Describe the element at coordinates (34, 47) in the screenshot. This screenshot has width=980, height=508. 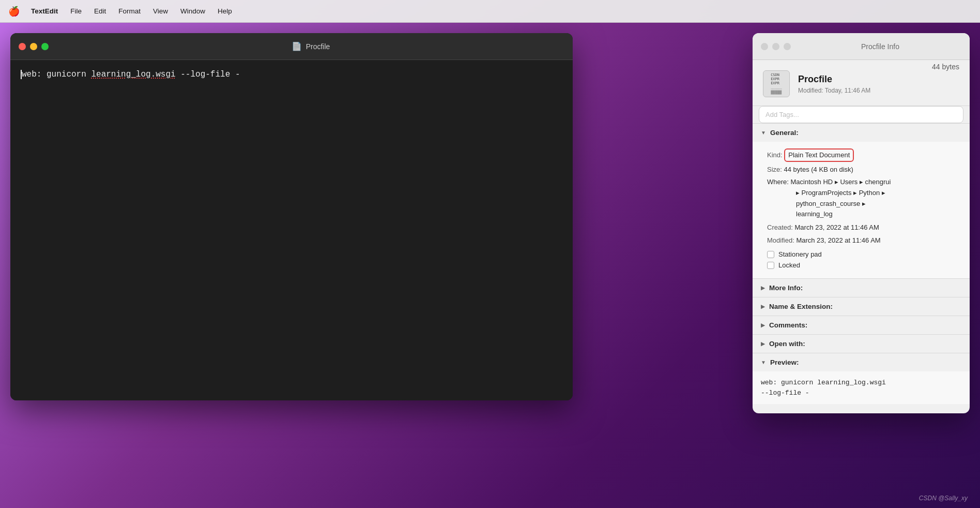
I see `window-minimize-button` at that location.